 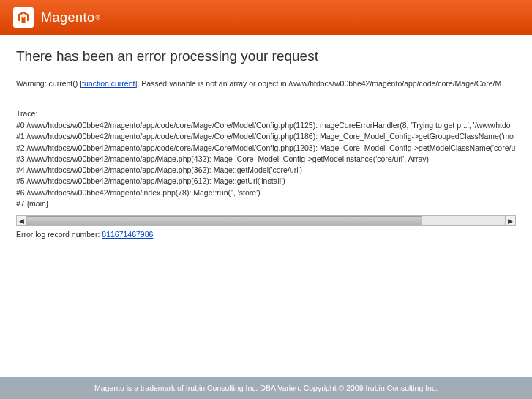 I want to click on trace-line: #4 /www/htdocs/w00bbe42/magento/app/Mage…, so click(x=266, y=170).